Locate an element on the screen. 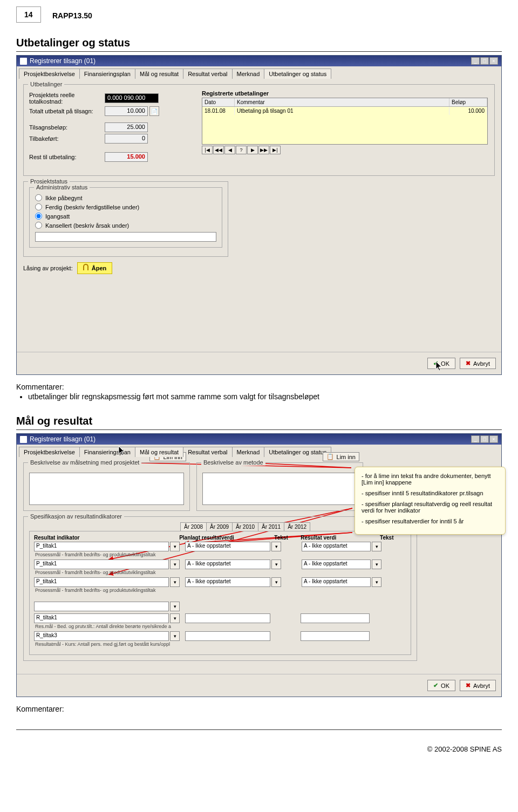 The image size is (518, 812). window-title: Registrerer tilsagn (01) is located at coordinates (63, 61).